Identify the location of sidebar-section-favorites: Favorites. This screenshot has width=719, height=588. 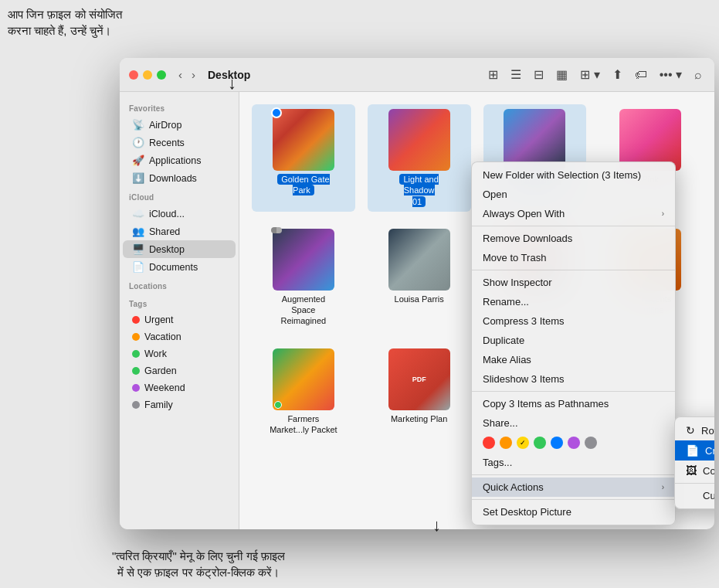
(179, 107).